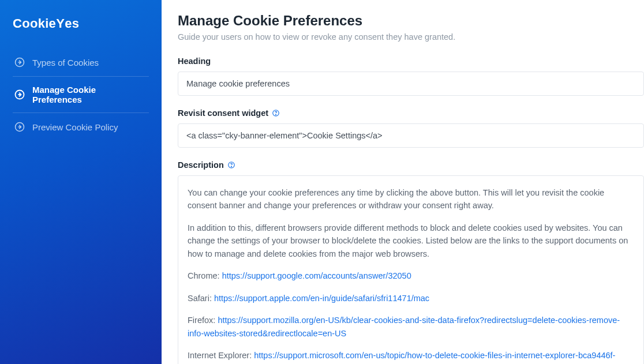 This screenshot has height=364, width=644. What do you see at coordinates (46, 23) in the screenshot?
I see `brand-name: CookieYes` at bounding box center [46, 23].